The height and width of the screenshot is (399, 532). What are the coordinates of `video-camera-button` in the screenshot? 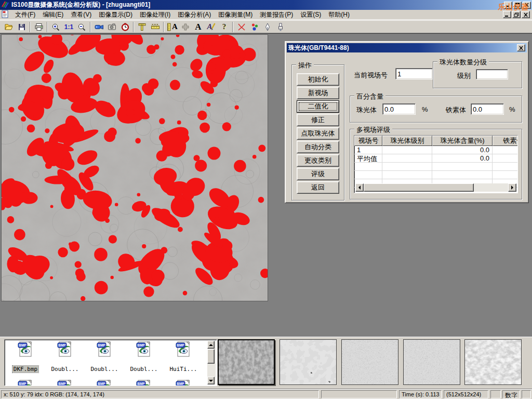 It's located at (99, 27).